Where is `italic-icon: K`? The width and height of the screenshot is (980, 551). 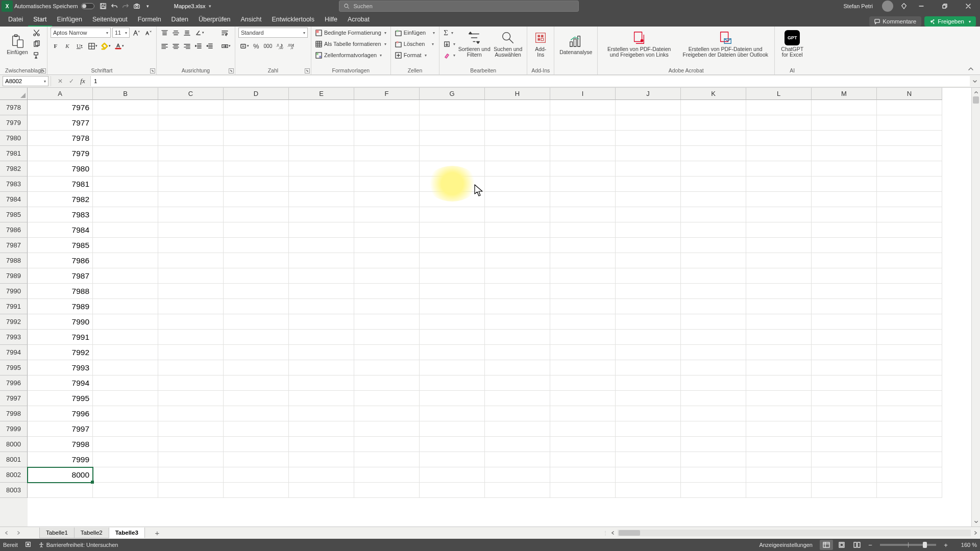 italic-icon: K is located at coordinates (67, 46).